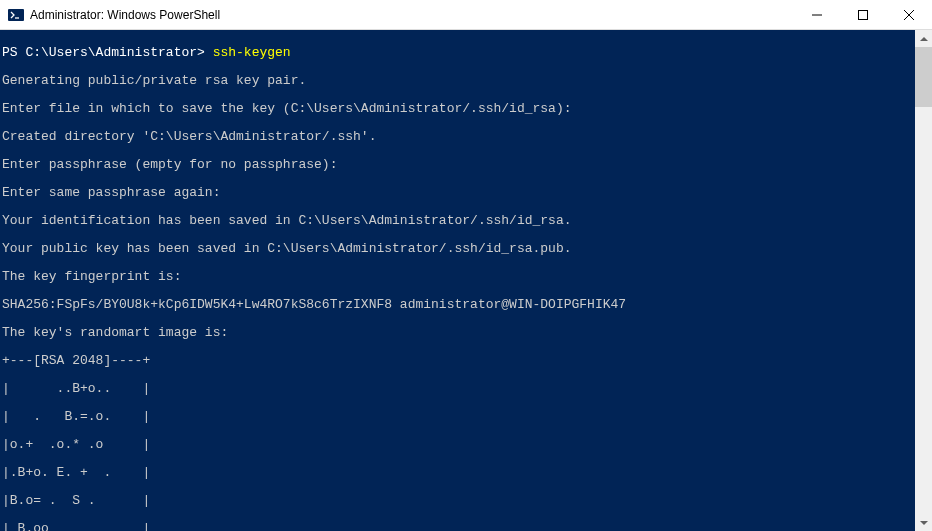 Image resolution: width=932 pixels, height=531 pixels. I want to click on powershell-icon, so click(16, 15).